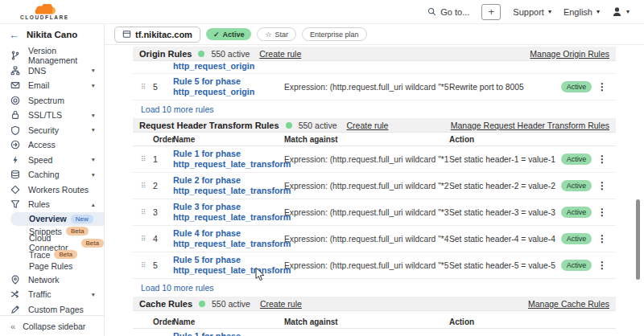  What do you see at coordinates (570, 54) in the screenshot?
I see `manage-origin-rules-link: Manage Origin Rules` at bounding box center [570, 54].